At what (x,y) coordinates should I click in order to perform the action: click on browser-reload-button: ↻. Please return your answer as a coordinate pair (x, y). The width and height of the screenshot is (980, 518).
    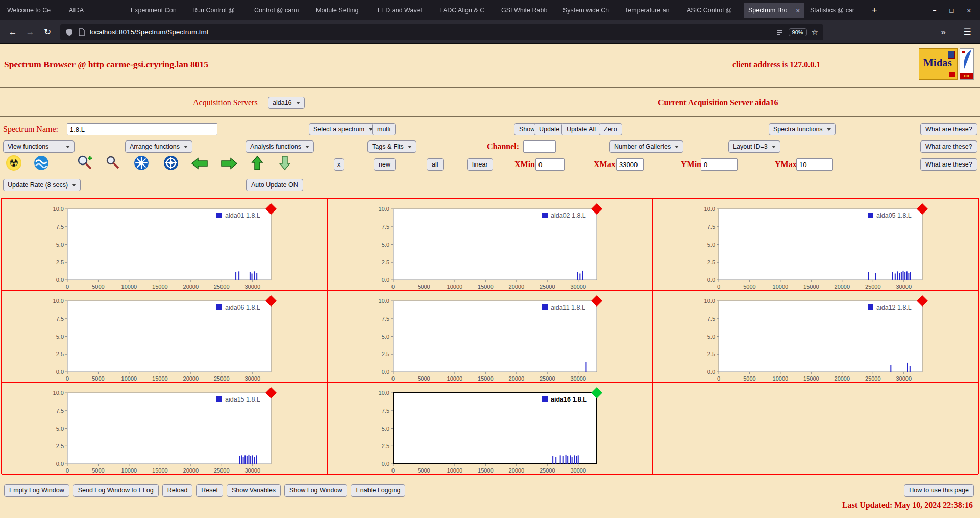
    Looking at the image, I should click on (47, 32).